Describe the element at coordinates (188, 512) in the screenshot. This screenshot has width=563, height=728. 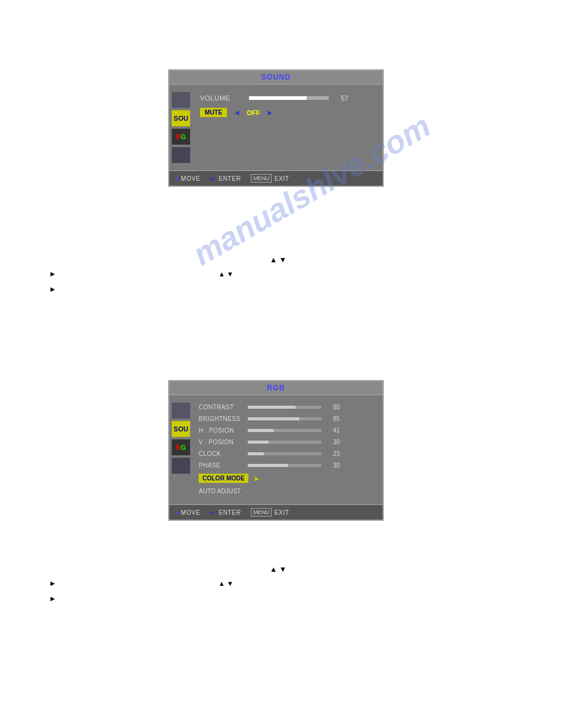
I see `rgb-footer-move: ♦ MOVE` at that location.